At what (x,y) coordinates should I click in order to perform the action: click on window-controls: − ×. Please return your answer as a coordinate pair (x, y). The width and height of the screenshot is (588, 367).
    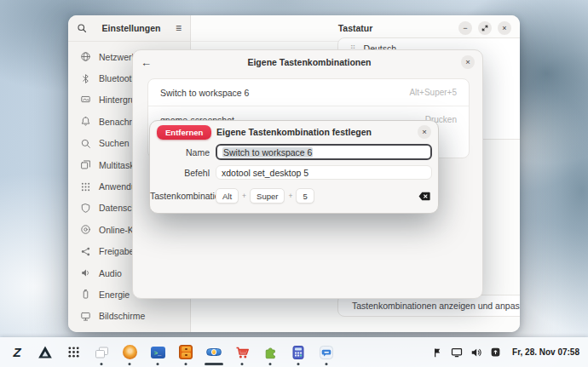
    Looking at the image, I should click on (485, 28).